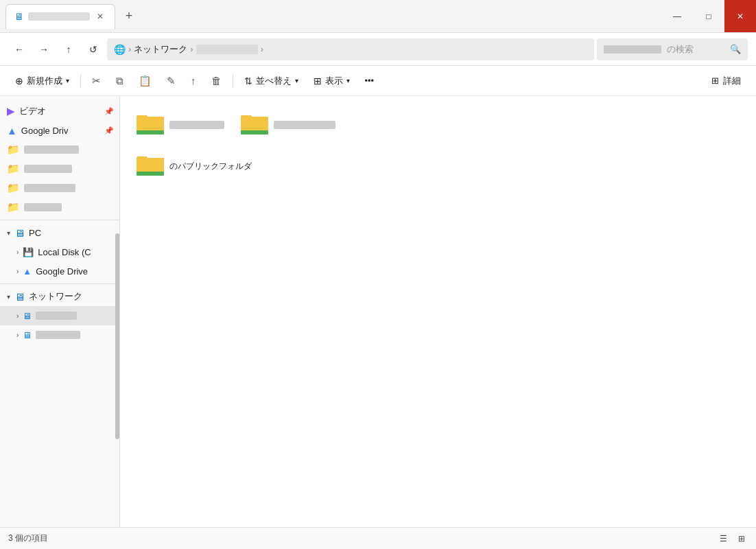  What do you see at coordinates (60, 296) in the screenshot?
I see `sidebar-network-header: ▾ 🖥 ネットワーク` at bounding box center [60, 296].